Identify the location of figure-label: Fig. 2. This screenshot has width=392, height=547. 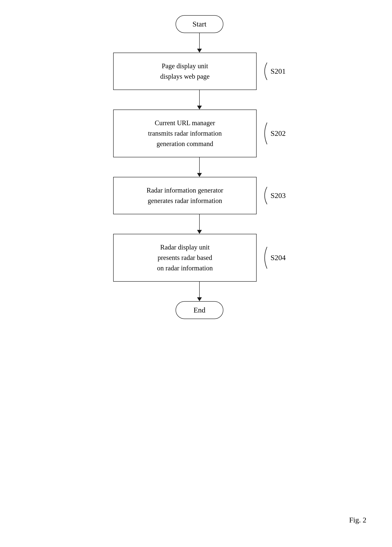
(358, 520).